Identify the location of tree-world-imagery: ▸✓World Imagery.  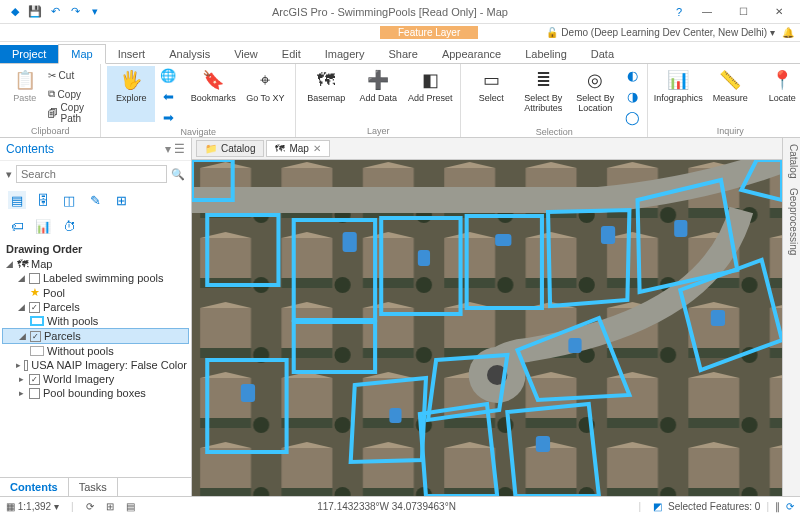
(96, 379).